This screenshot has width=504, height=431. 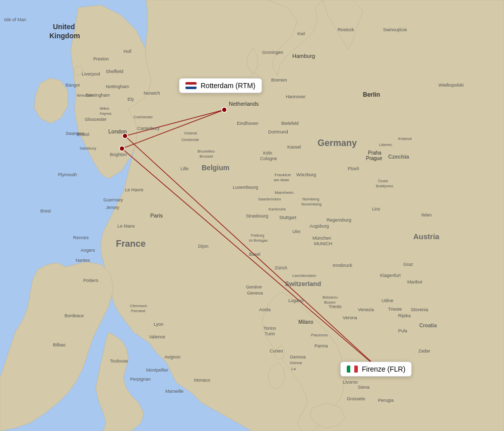 What do you see at coordinates (428, 325) in the screenshot?
I see `svg-text: Croatia` at bounding box center [428, 325].